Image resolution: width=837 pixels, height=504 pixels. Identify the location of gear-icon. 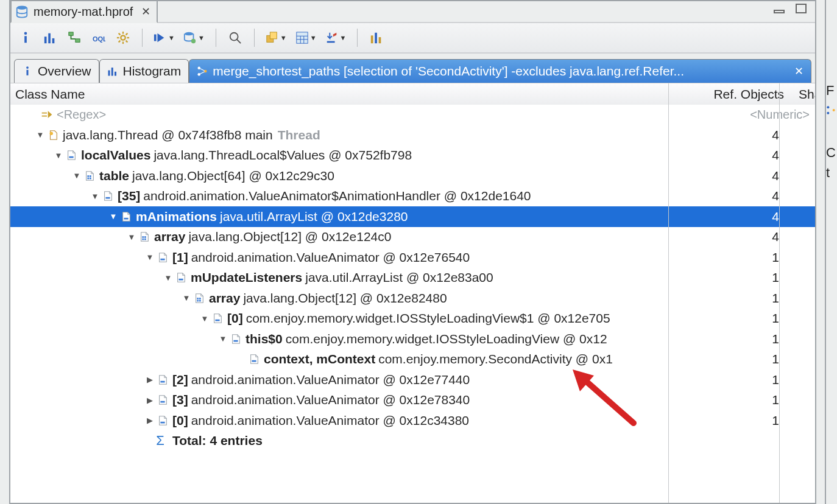
(123, 38).